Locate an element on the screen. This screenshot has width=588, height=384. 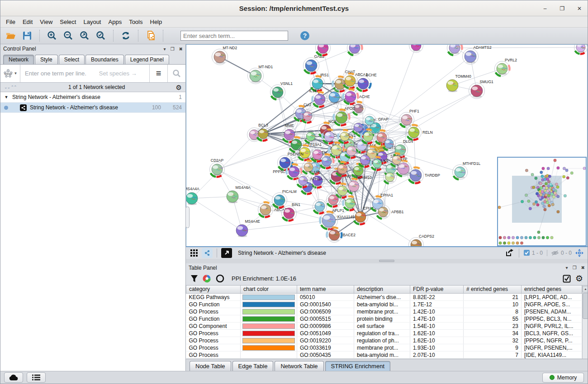
open-session-button is located at coordinates (11, 36).